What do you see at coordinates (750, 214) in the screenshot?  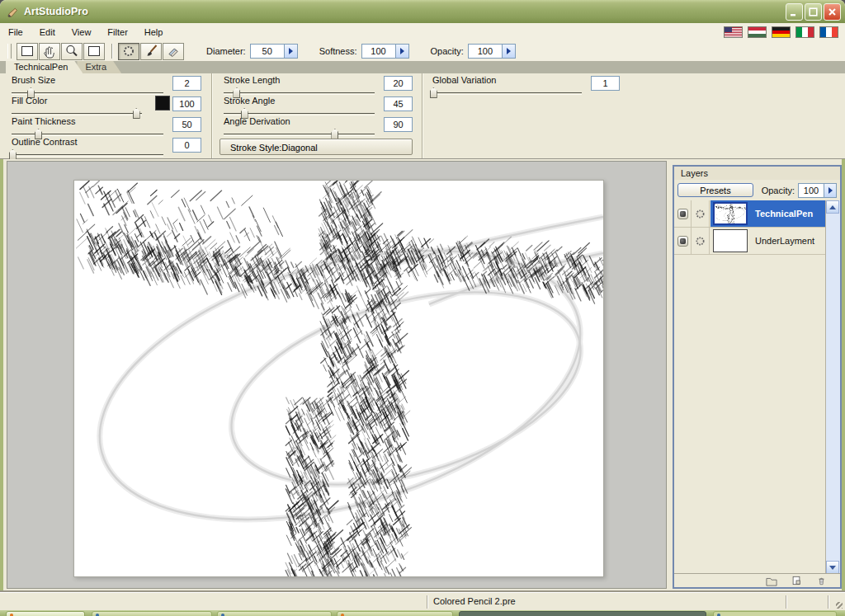 I see `layer-row-technicalpen: TechnicalPen` at bounding box center [750, 214].